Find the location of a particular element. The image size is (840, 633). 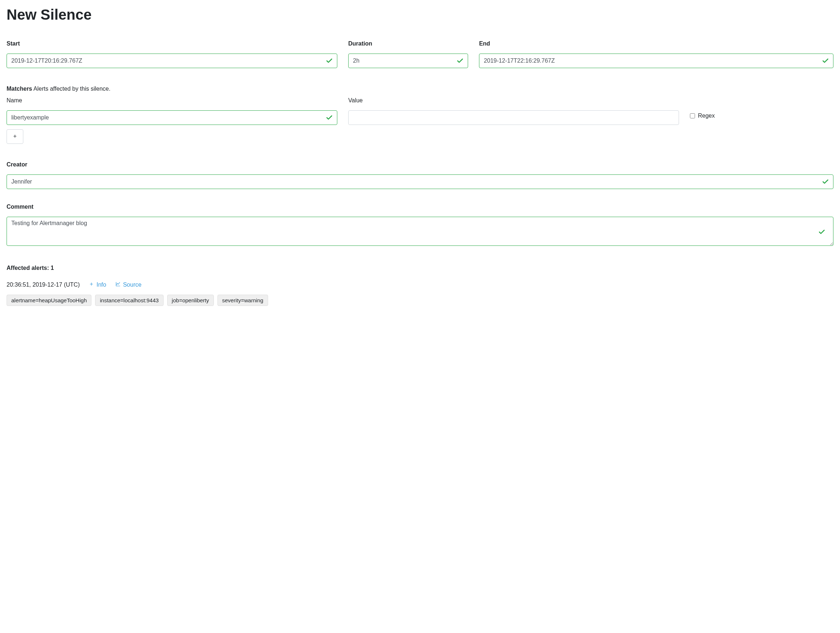

matchers-header: Matchers Alerts affected by this silence… is located at coordinates (420, 89).